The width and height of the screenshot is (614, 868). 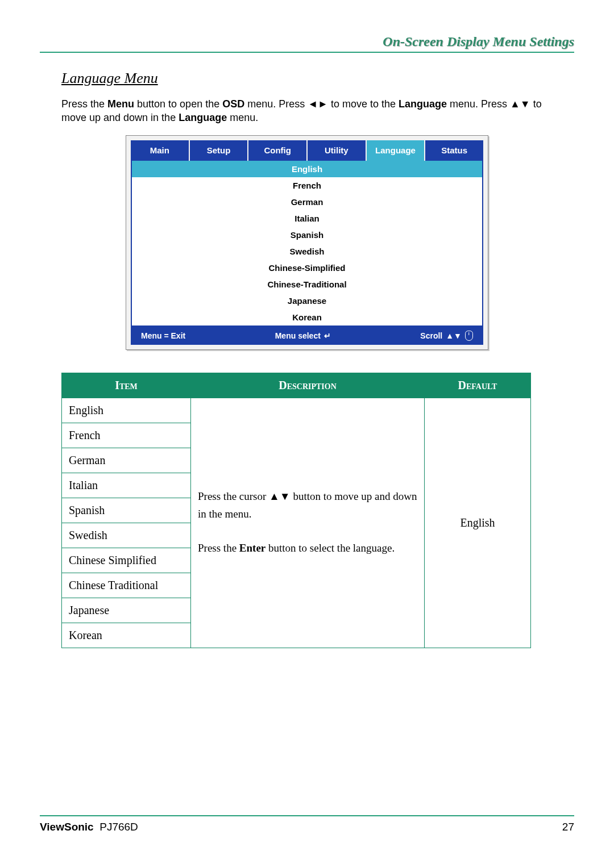 I want to click on item-cell: English, so click(x=126, y=410).